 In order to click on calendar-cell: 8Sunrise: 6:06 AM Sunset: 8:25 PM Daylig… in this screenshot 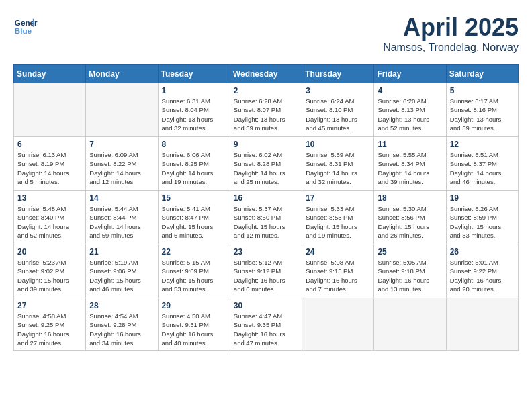, I will do `click(193, 164)`.